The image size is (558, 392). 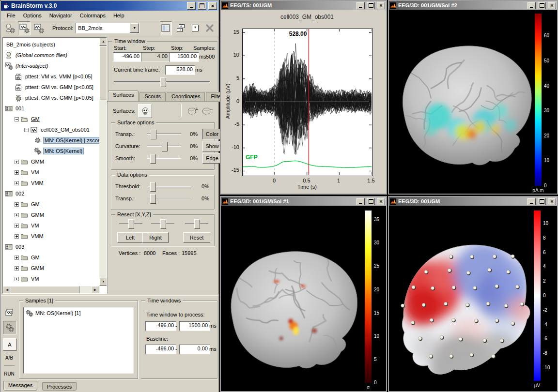 I want to click on menu-navigator: Navigator, so click(x=61, y=15).